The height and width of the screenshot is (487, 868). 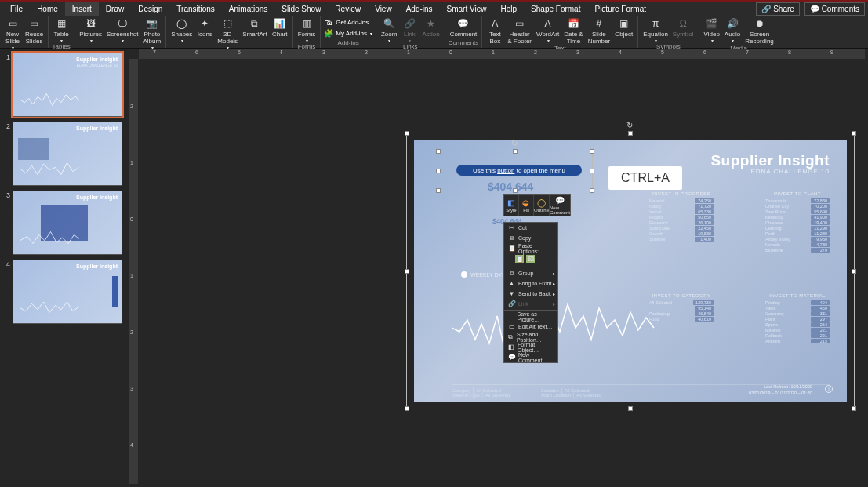 What do you see at coordinates (230, 31) in the screenshot?
I see `group-illustrations: ◯Shapes▾ ✦Icons ⬚3D Models▾ ⧉SmartArt 📊C…` at bounding box center [230, 31].